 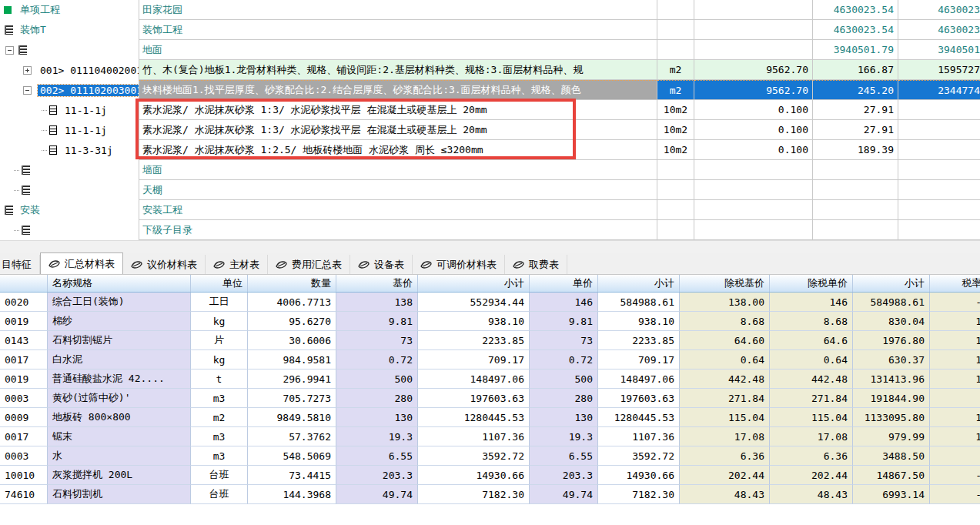 I want to click on material-cell: 144.3968, so click(x=293, y=494).